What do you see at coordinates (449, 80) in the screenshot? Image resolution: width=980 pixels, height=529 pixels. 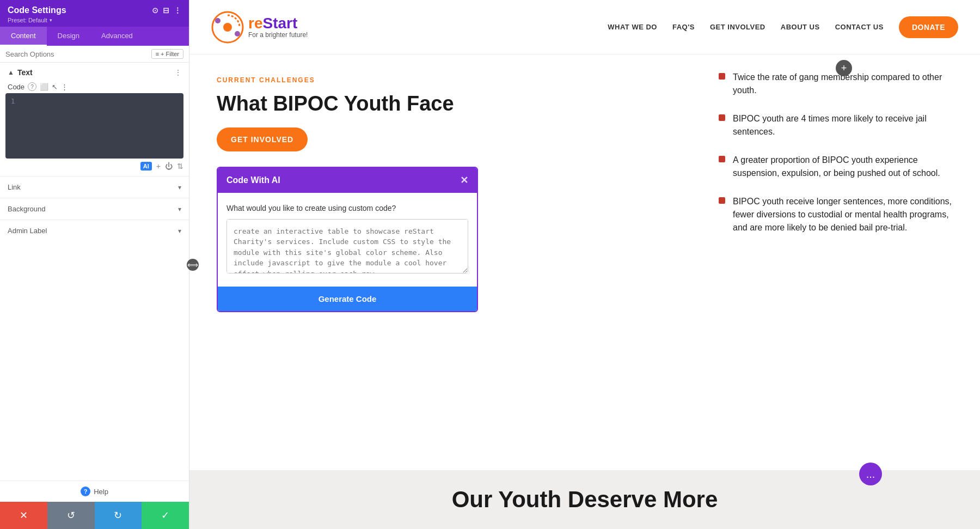 I see `challenges-label: CURRENT CHALLENGES` at bounding box center [449, 80].